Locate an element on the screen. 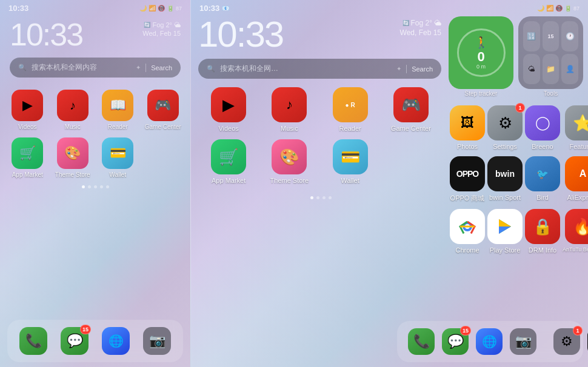  tablet-right-oppo: OPPO OPPO 商城 is located at coordinates (467, 179).